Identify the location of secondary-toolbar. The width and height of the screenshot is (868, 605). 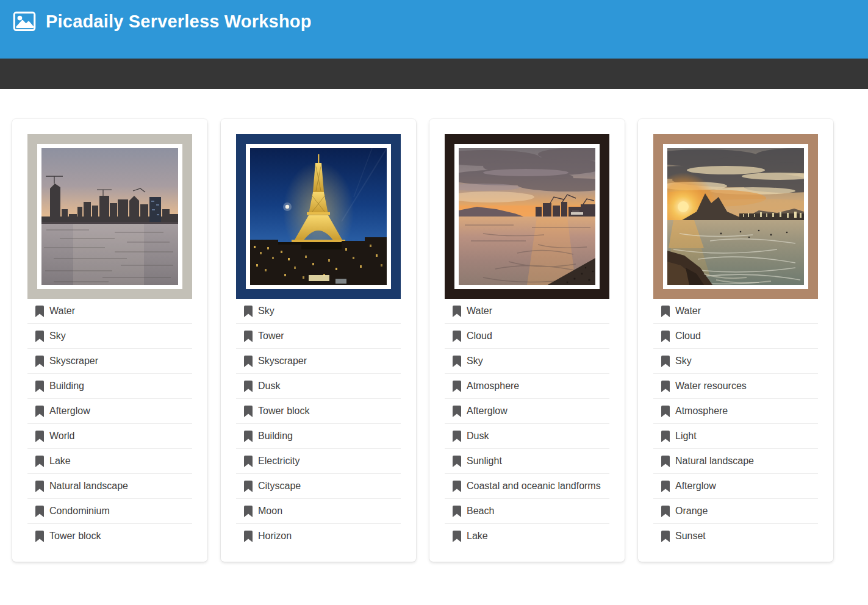
(434, 74).